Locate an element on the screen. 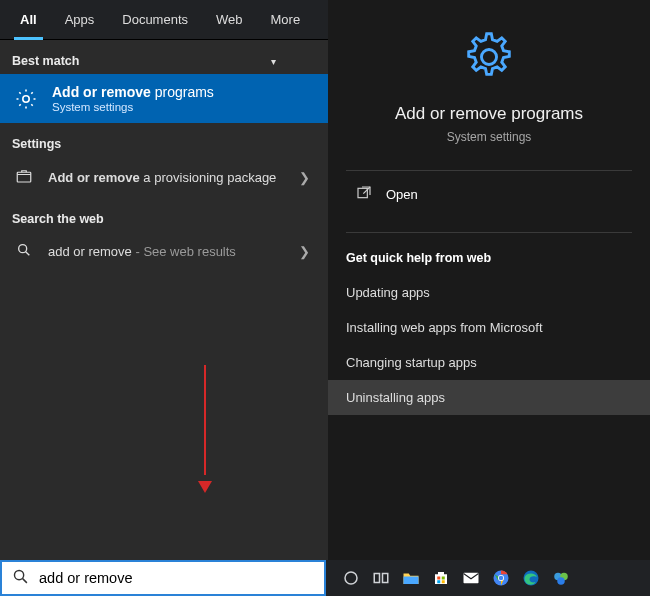 This screenshot has width=650, height=596. open-label: Open is located at coordinates (402, 194).